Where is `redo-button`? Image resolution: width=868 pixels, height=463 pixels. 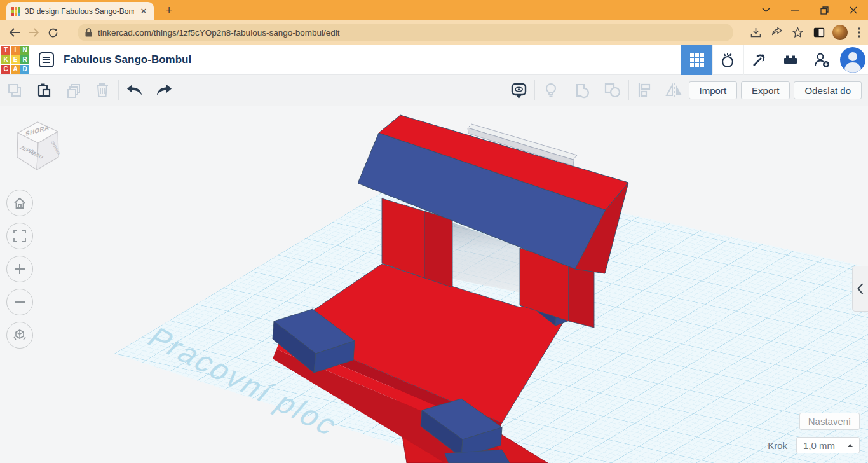
redo-button is located at coordinates (164, 90).